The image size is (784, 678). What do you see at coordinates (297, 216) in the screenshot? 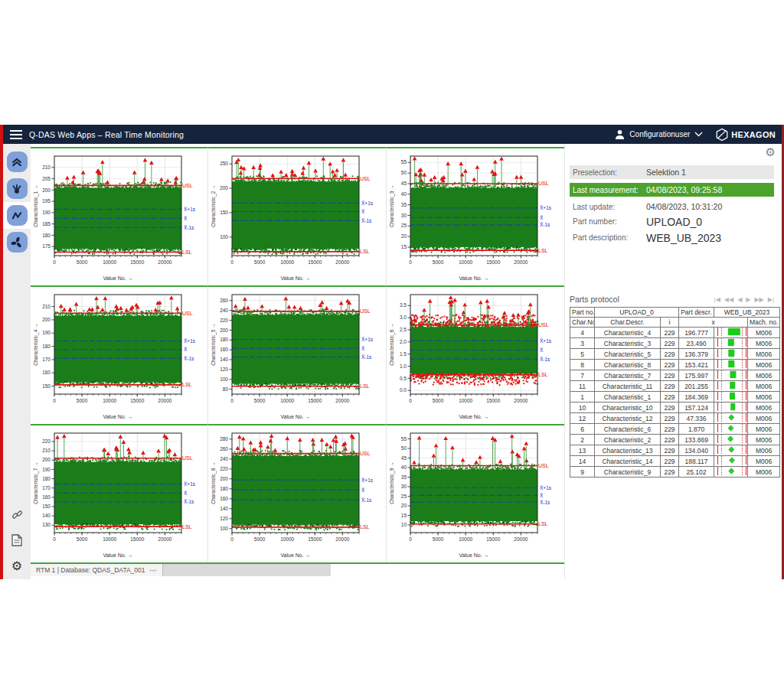
I see `chart-cell-Characteristic_2: X̄+1sX̄X̄-1sUSLLSL0500010000150002000010…` at bounding box center [297, 216].